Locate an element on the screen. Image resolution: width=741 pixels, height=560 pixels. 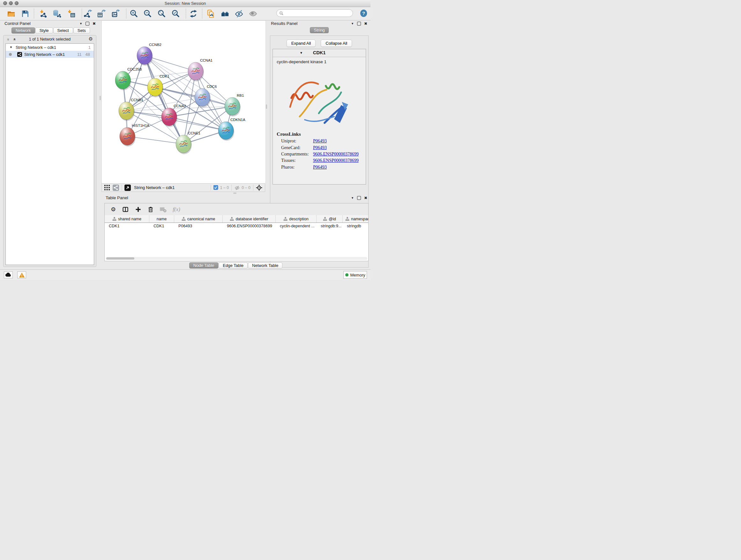
crosslink-label: Tissues: is located at coordinates (297, 161).